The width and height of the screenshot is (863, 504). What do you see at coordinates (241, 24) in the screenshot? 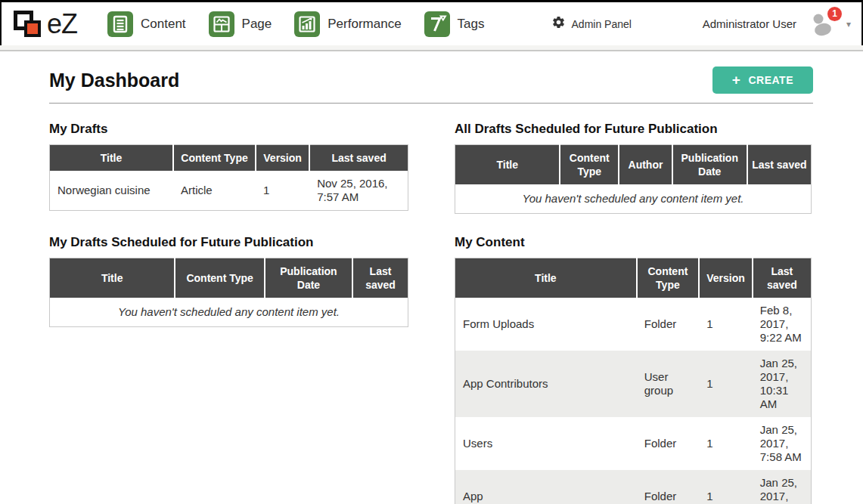
I see `nav-item-page: Page` at bounding box center [241, 24].